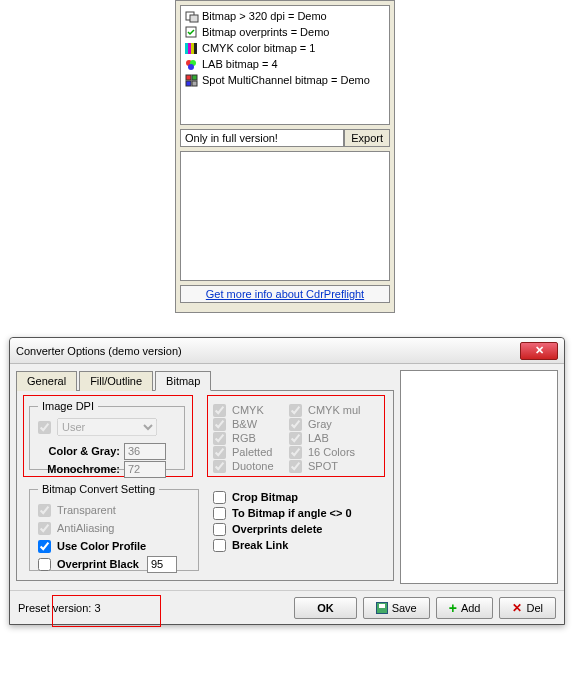 The width and height of the screenshot is (572, 675). Describe the element at coordinates (334, 410) in the screenshot. I see `cmyk-mul-label: CMYK mul` at that location.